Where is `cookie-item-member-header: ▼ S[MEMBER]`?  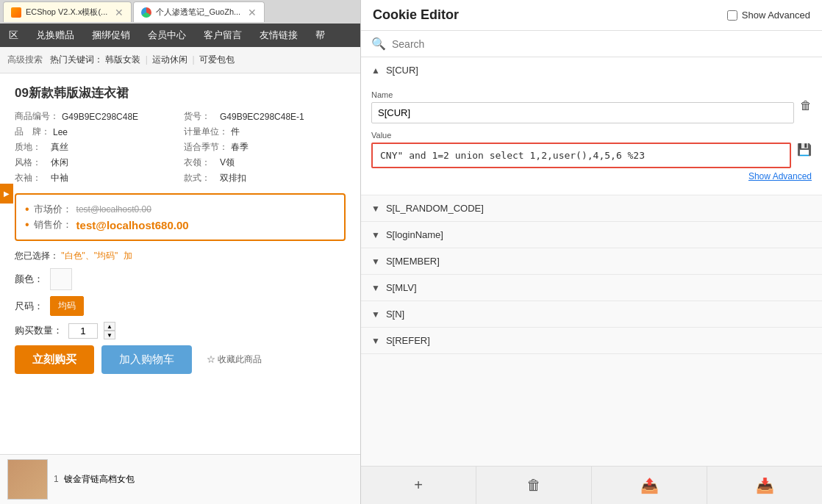
cookie-item-member-header: ▼ S[MEMBER] is located at coordinates (591, 262).